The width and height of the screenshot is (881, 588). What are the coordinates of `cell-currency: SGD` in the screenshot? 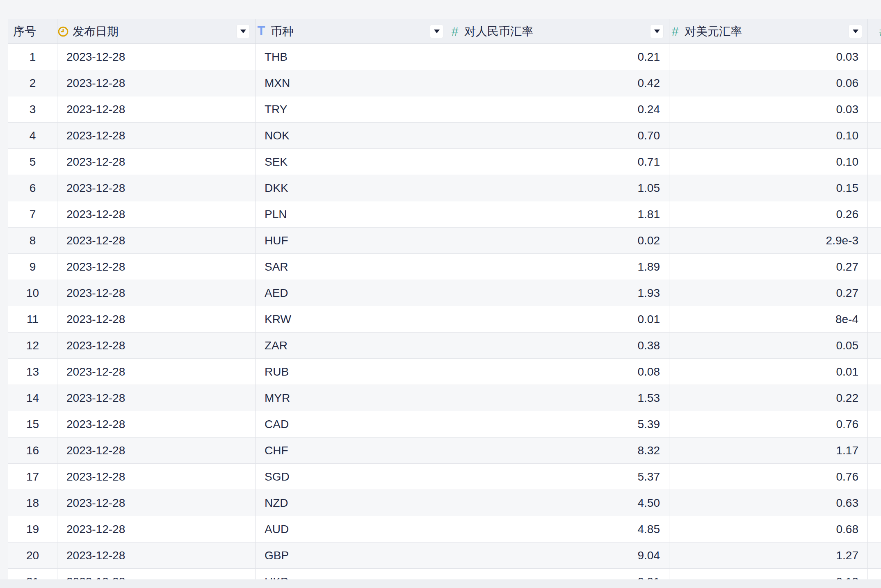 It's located at (352, 476).